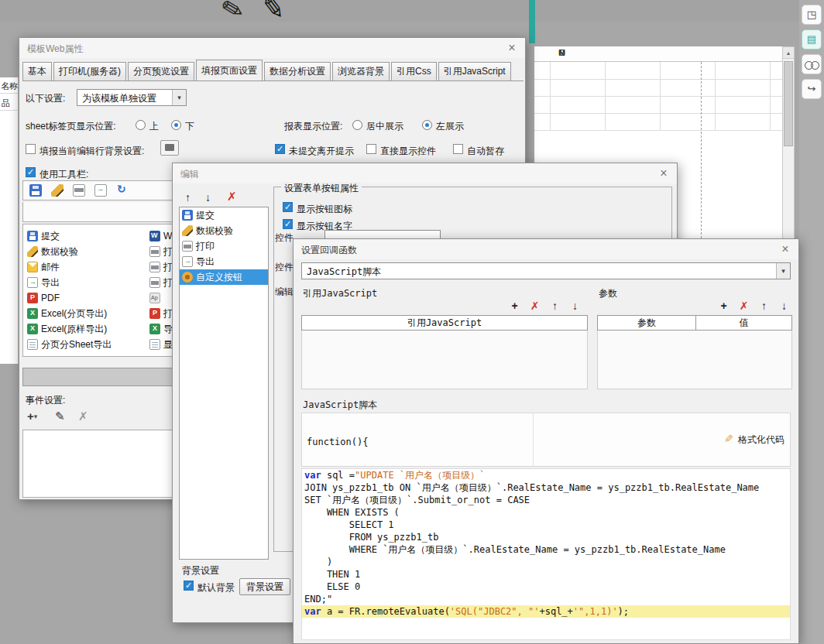 The image size is (824, 644). I want to click on list-item-Excel(分页导出): Excel(分页导出), so click(88, 313).